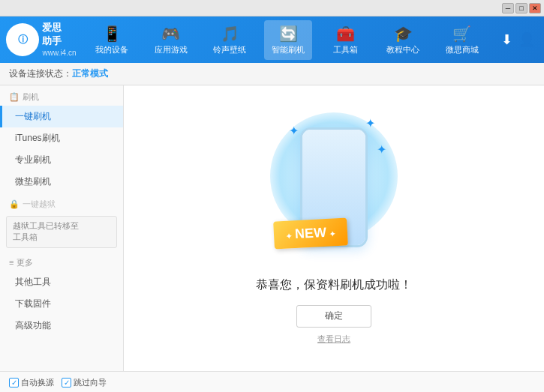  Describe the element at coordinates (334, 316) in the screenshot. I see `confirm-button: 确定` at that location.